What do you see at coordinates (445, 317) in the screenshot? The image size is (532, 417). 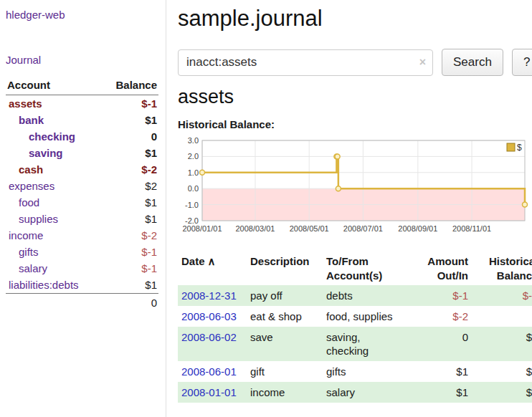 I see `transaction-amount: $-2` at bounding box center [445, 317].